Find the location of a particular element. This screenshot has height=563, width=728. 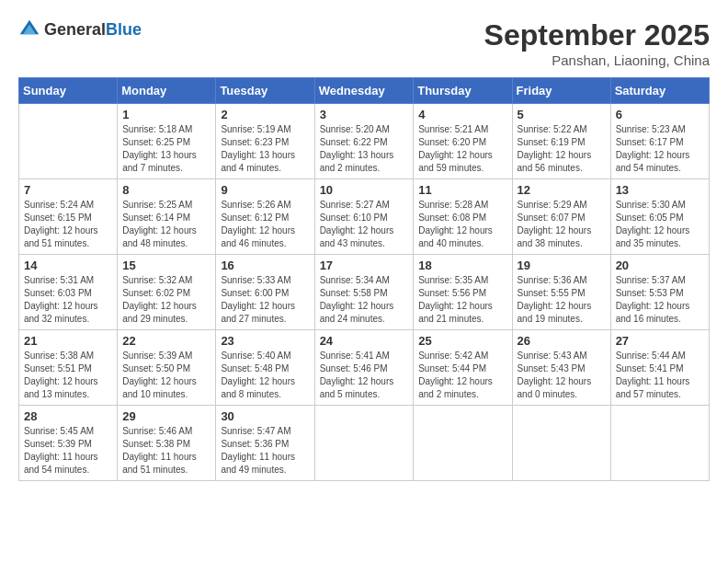

day-number: 8 is located at coordinates (166, 190).